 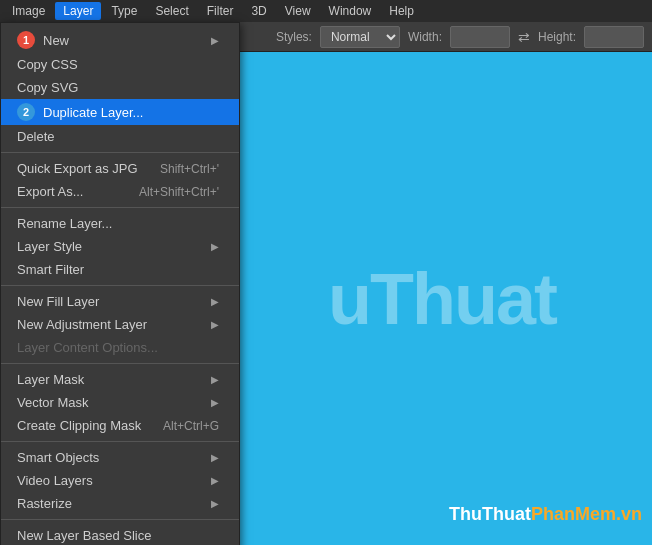 I want to click on new-arrow-icon: ▶, so click(x=215, y=40).